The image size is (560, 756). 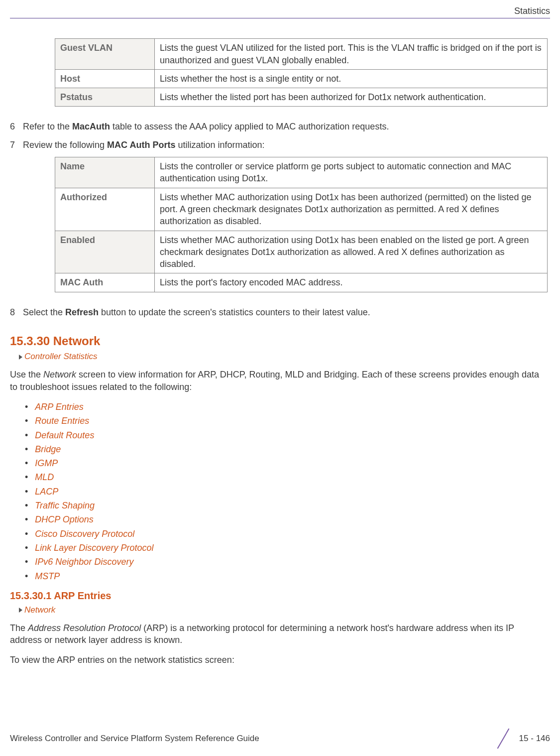 What do you see at coordinates (275, 634) in the screenshot?
I see `subsection-paragraph: The Address Resolution Protocol (ARP) is…` at bounding box center [275, 634].